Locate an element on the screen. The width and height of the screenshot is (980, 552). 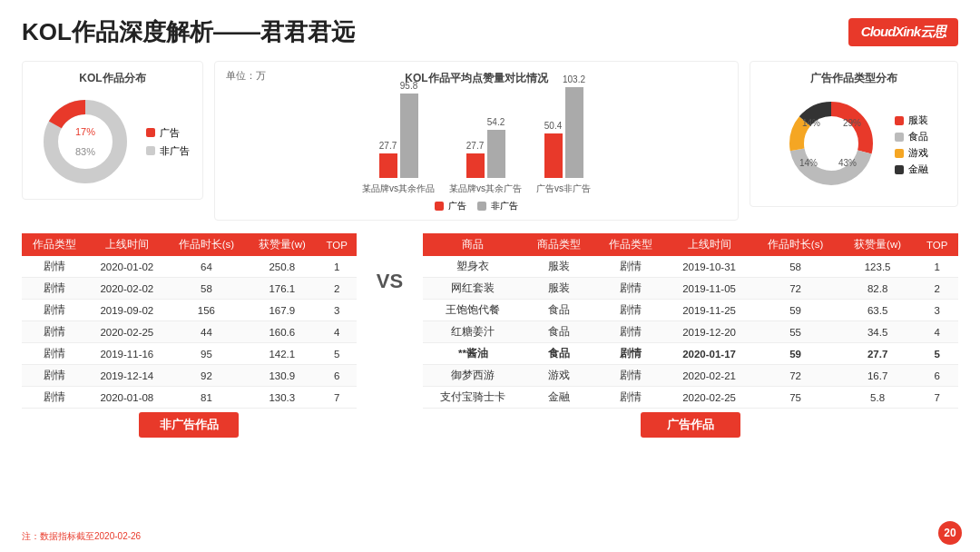
left-cell-6-3: 130.3 is located at coordinates (282, 398).